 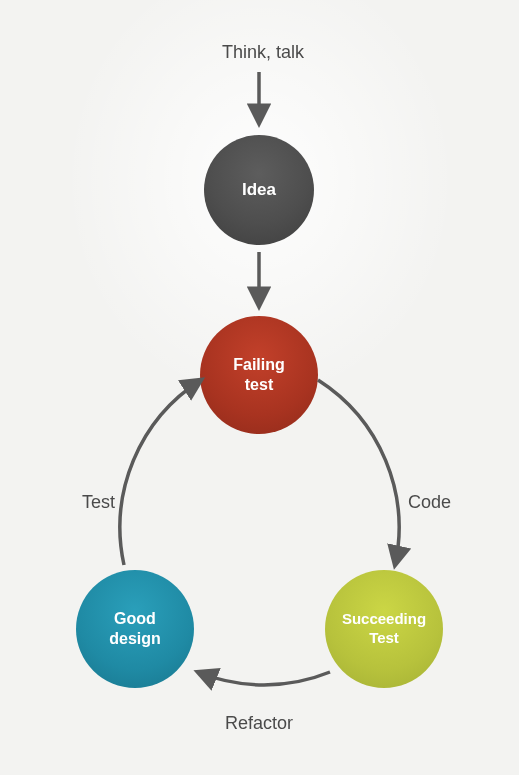 I want to click on node-succeeding-test: Succeeding Test, so click(x=384, y=629).